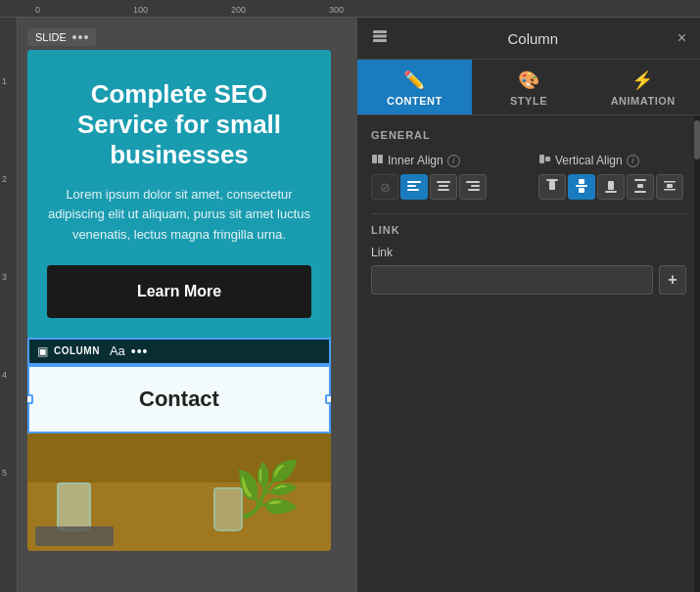  Describe the element at coordinates (529, 88) in the screenshot. I see `panel-tabs: ✏️ CONTENT 🎨 STYLE ⚡ ANIMATION` at that location.